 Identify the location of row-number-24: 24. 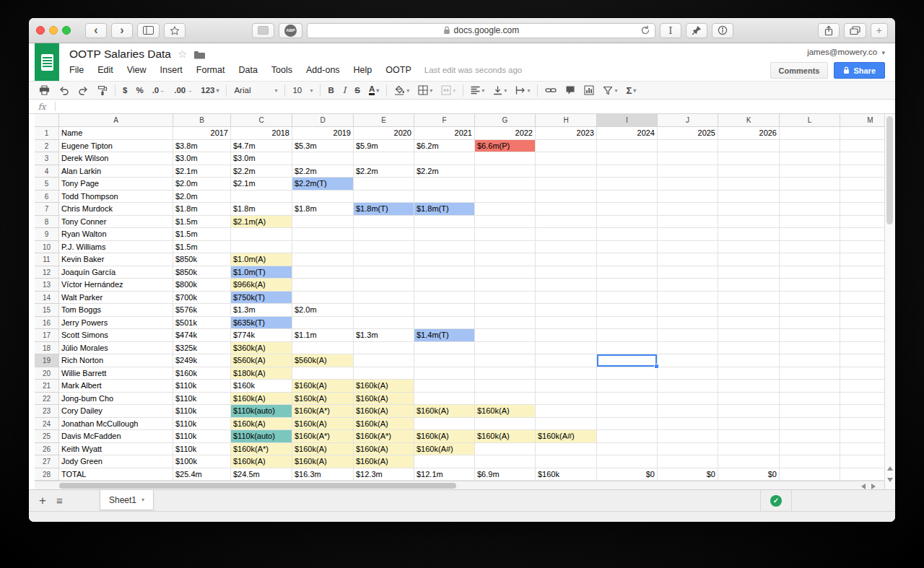
(47, 424).